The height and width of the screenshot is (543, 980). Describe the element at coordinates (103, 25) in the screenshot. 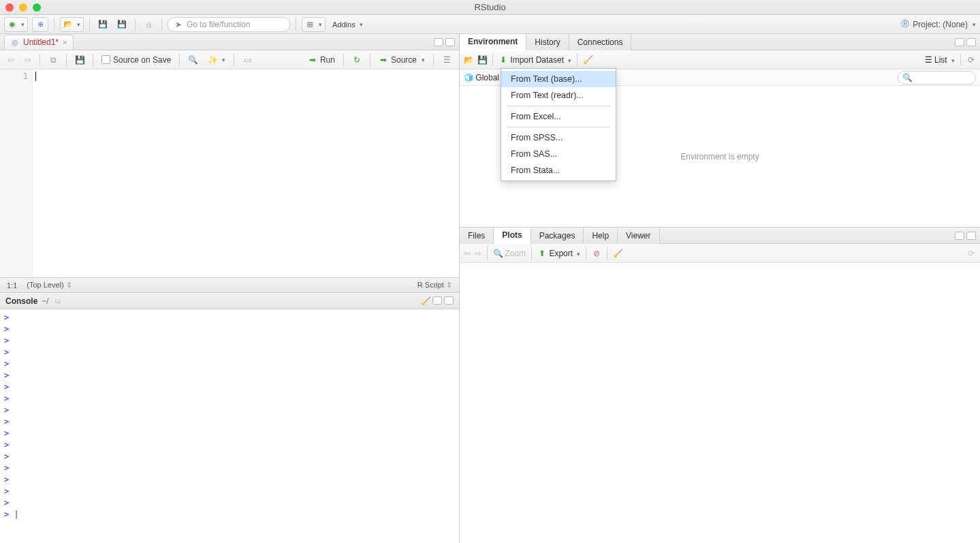

I see `save-button: 💾` at that location.